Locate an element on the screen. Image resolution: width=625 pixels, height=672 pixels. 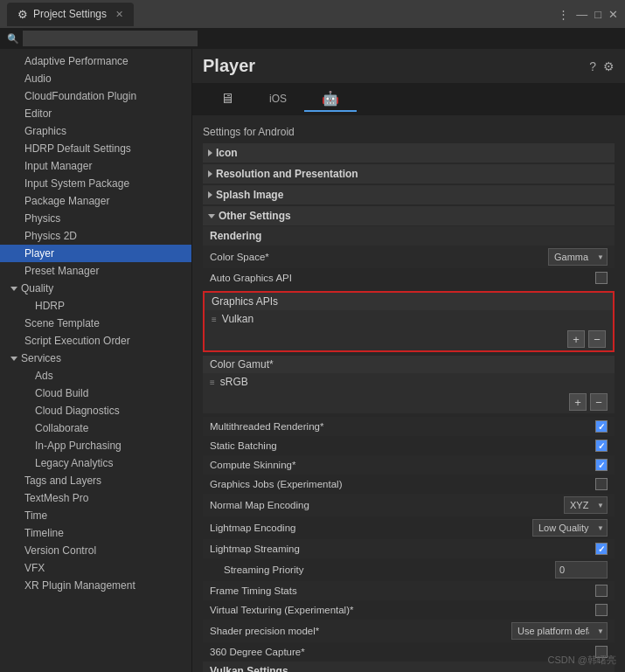
sidebar-item-physics: Physics is located at coordinates (96, 218).